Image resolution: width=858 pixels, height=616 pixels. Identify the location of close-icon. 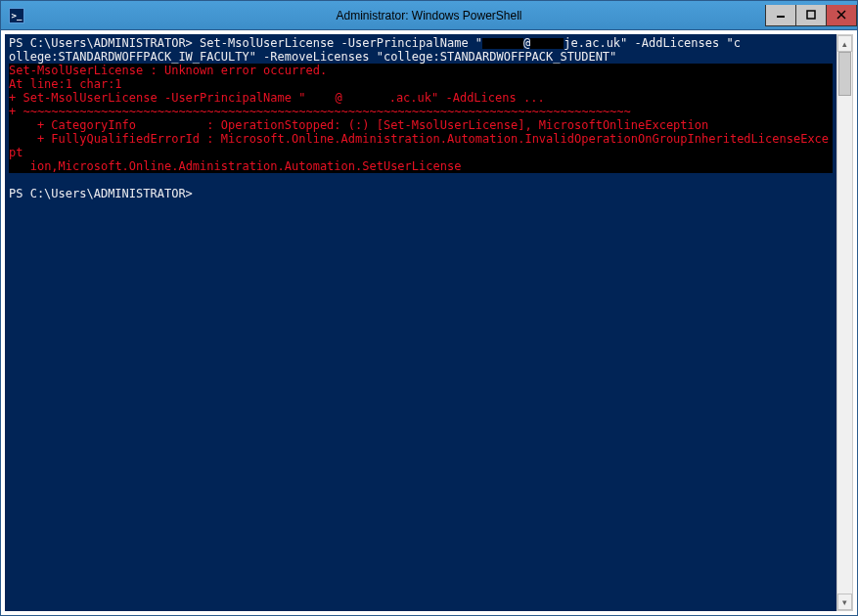
(841, 15).